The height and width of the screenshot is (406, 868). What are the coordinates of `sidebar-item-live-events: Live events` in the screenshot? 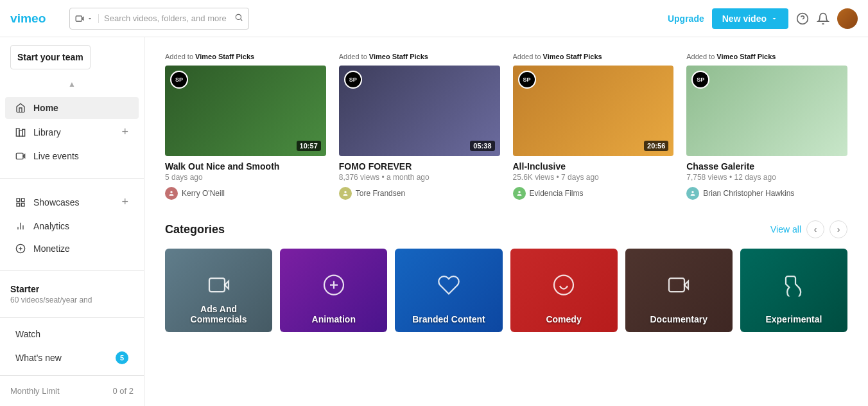 It's located at (72, 156).